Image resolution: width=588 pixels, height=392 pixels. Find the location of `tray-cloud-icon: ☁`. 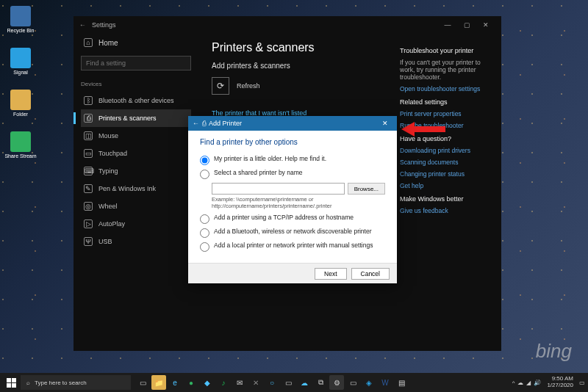

tray-cloud-icon: ☁ is located at coordinates (520, 383).